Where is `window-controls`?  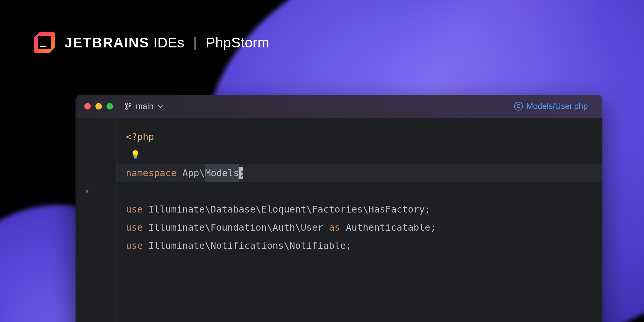
window-controls is located at coordinates (99, 106).